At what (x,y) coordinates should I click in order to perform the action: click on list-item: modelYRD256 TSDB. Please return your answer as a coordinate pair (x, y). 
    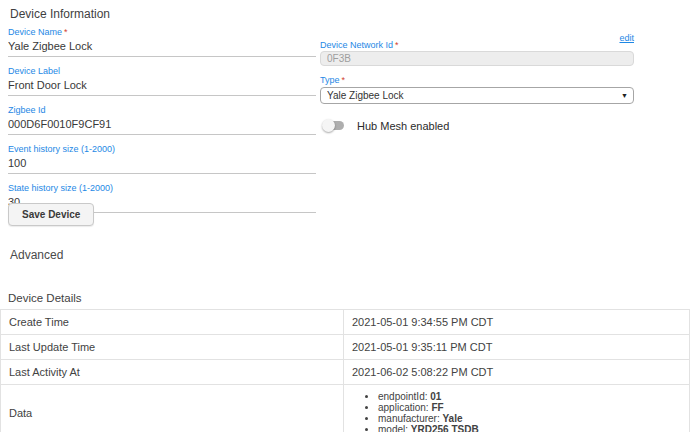
    Looking at the image, I should click on (530, 428).